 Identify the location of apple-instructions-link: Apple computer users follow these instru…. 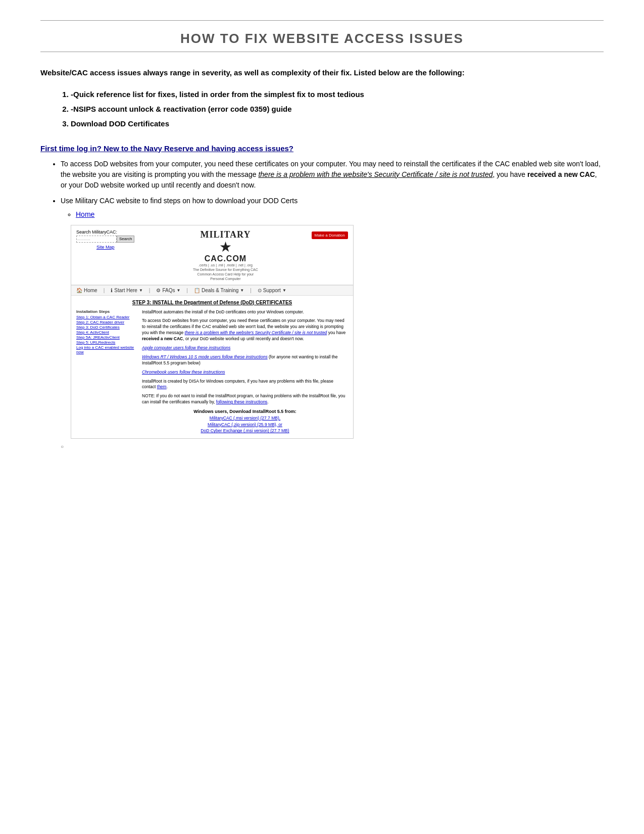
(186, 348).